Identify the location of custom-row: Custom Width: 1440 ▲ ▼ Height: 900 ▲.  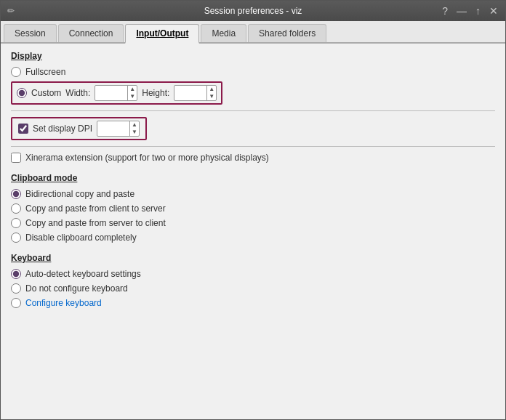
(253, 93).